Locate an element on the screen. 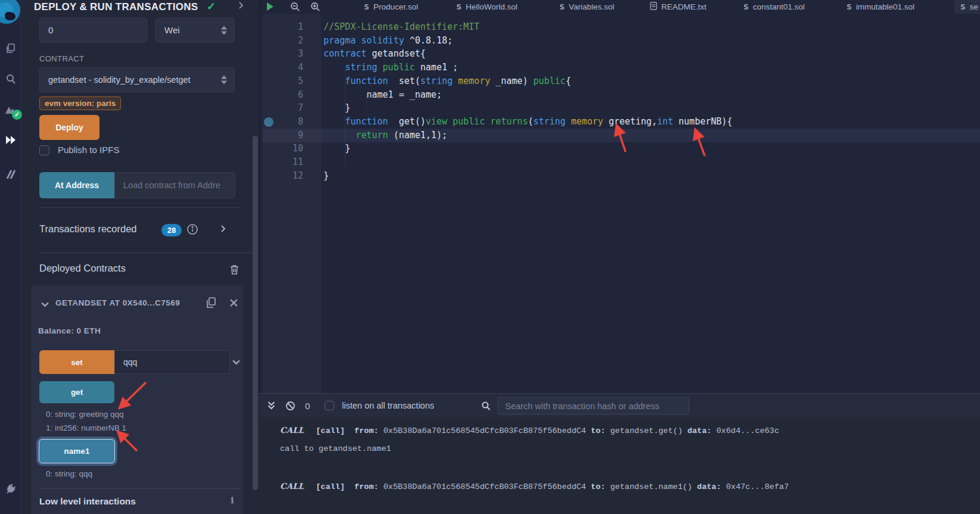 The width and height of the screenshot is (980, 514). listen-transactions-label: listen on all transactions is located at coordinates (388, 406).